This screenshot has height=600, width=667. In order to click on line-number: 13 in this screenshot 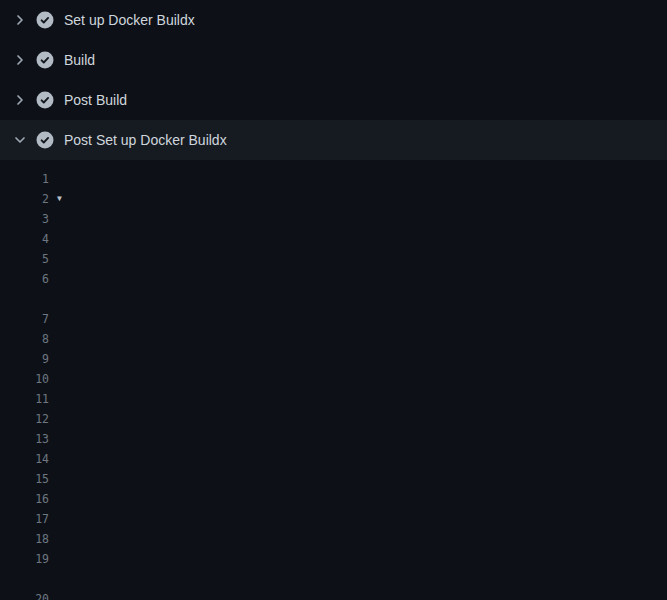, I will do `click(24, 439)`.